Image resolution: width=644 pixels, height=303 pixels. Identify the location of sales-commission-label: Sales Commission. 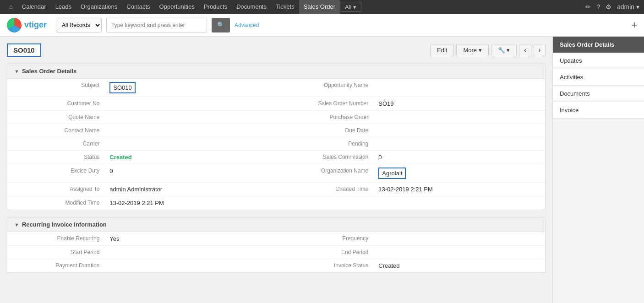
(324, 157).